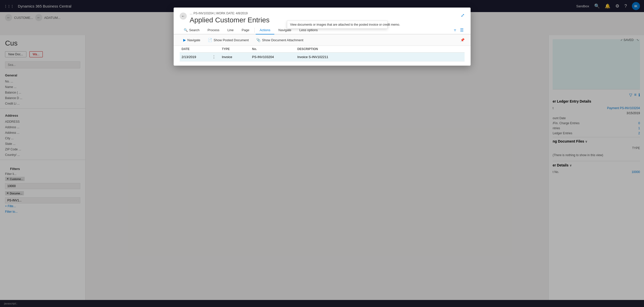 The width and height of the screenshot is (644, 307). Describe the element at coordinates (230, 20) in the screenshot. I see `modal-title: Applied Customer Entries` at that location.